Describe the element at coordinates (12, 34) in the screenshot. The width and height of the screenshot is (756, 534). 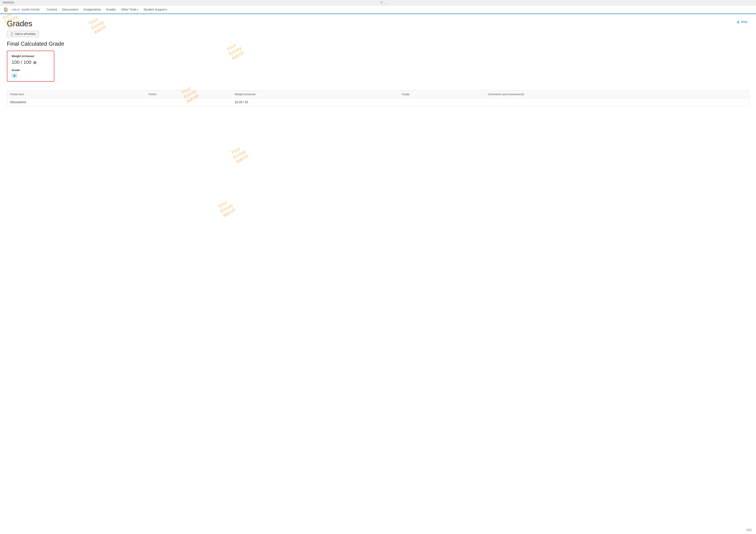
I see `eportfolio-icon: 📋` at that location.